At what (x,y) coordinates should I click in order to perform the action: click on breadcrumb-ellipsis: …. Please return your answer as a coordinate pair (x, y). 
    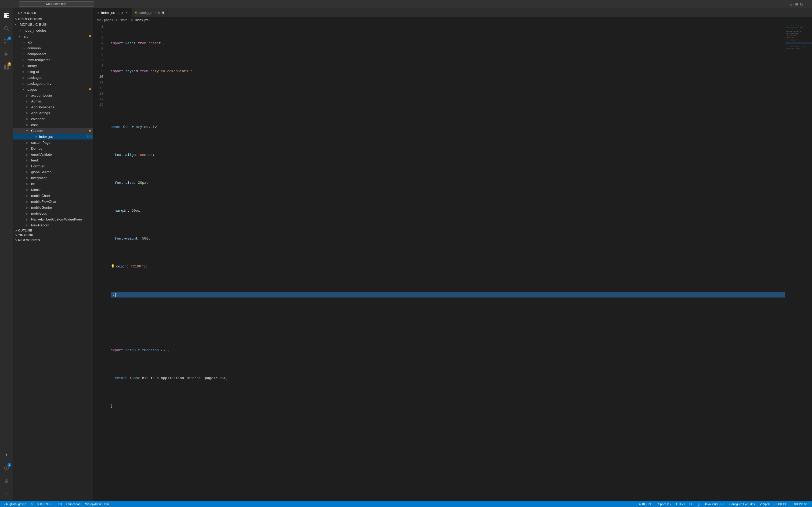
    Looking at the image, I should click on (153, 20).